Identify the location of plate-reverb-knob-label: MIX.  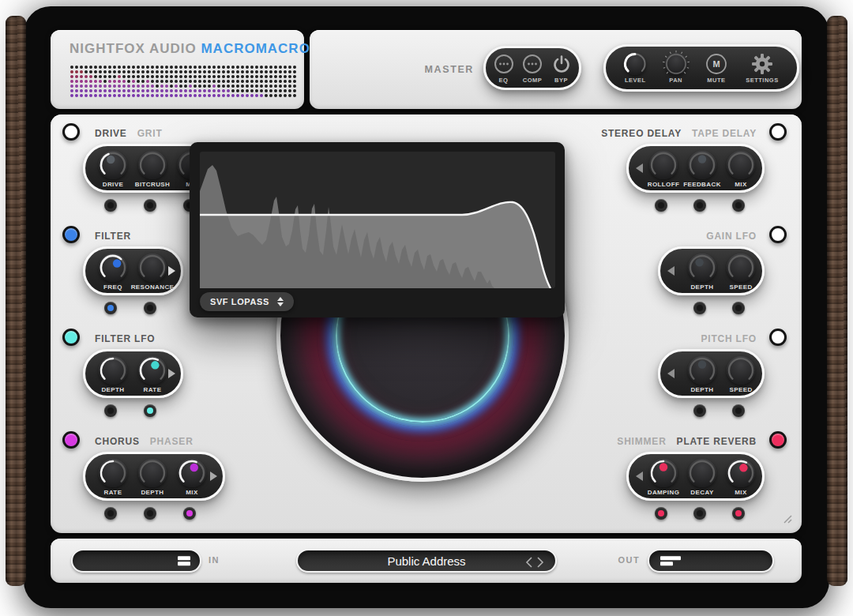
(741, 493).